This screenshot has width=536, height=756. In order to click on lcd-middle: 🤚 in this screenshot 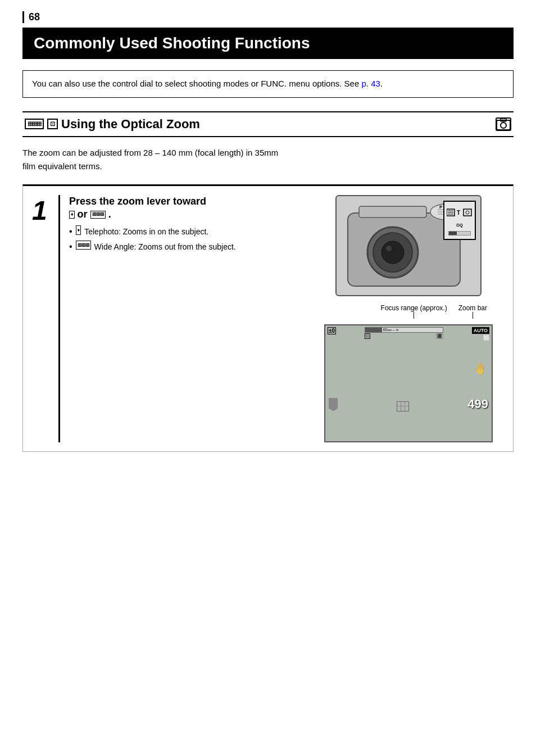, I will do `click(408, 369)`.